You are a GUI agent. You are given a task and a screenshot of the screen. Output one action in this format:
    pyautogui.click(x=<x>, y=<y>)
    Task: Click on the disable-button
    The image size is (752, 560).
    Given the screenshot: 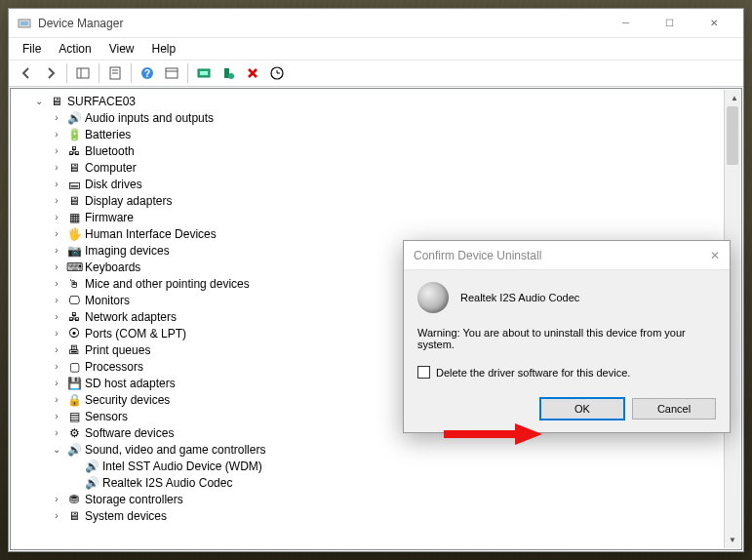 What is the action you would take?
    pyautogui.click(x=253, y=73)
    